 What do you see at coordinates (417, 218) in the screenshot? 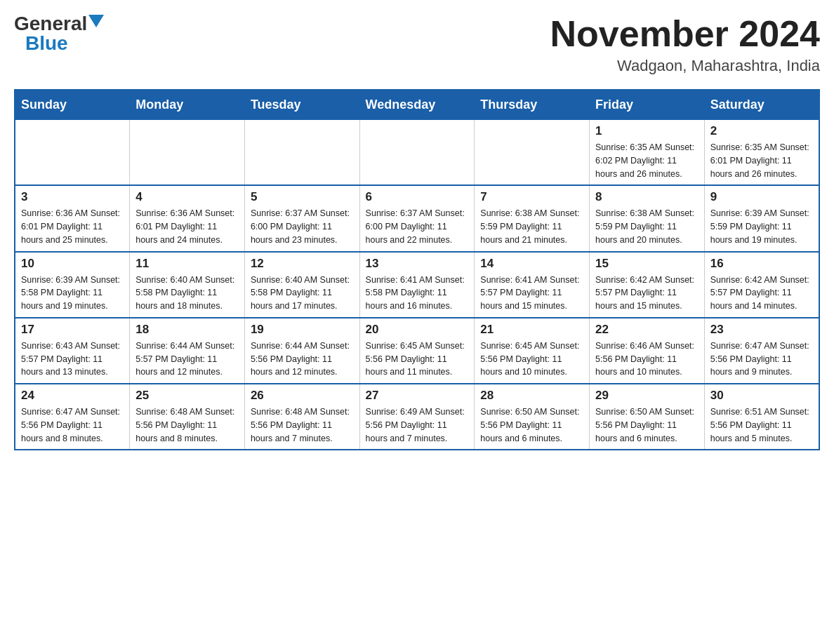
I see `calendar-cell: 6Sunrise: 6:37 AM Sunset: 6:00 PM Daylig…` at bounding box center [417, 218].